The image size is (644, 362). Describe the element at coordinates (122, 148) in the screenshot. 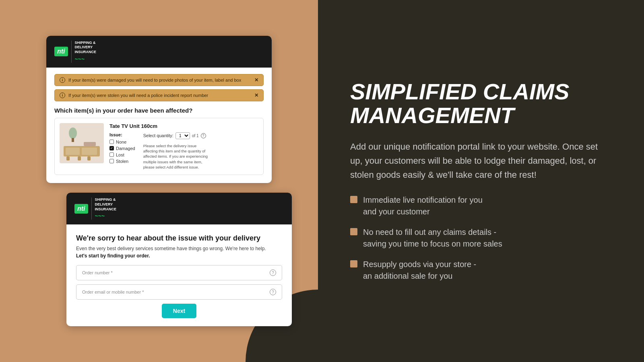

I see `checkbox-damaged: Damaged` at that location.